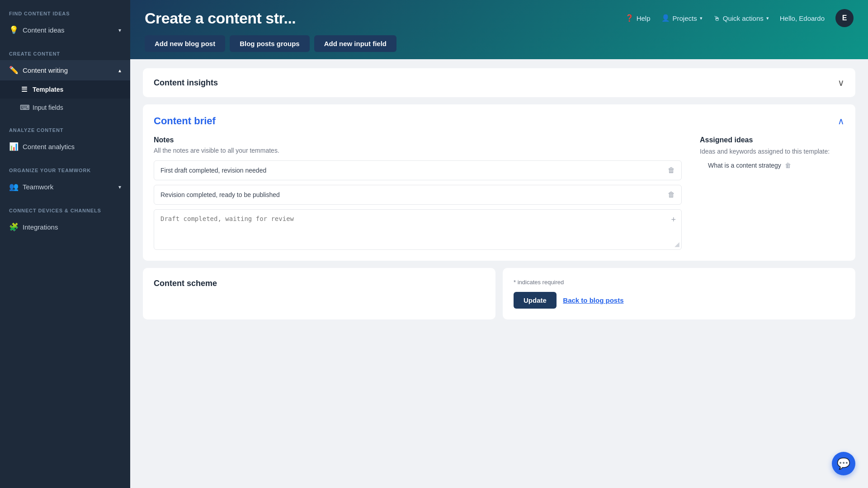 This screenshot has width=868, height=488. Describe the element at coordinates (499, 121) in the screenshot. I see `content-brief-header: Content brief ∧` at that location.